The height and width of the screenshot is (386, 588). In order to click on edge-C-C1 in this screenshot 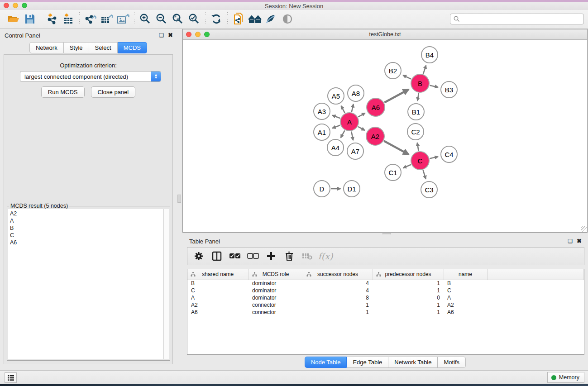, I will do `click(407, 167)`.